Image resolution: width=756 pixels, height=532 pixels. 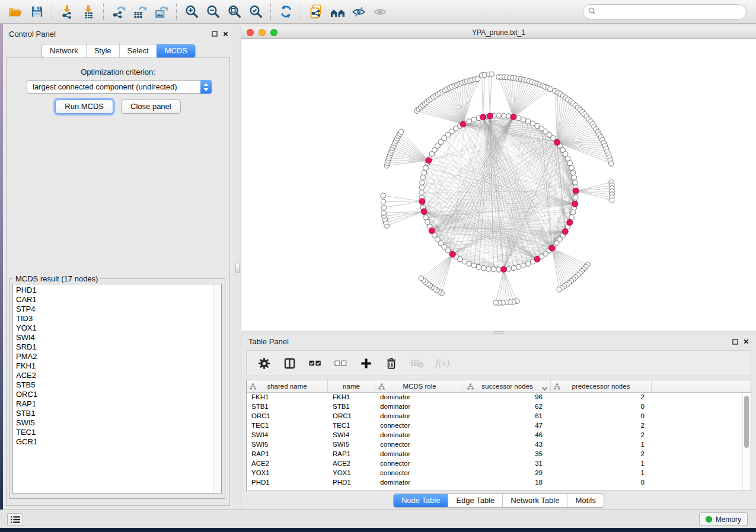 I want to click on mcds-result-item: FKH1, so click(x=119, y=366).